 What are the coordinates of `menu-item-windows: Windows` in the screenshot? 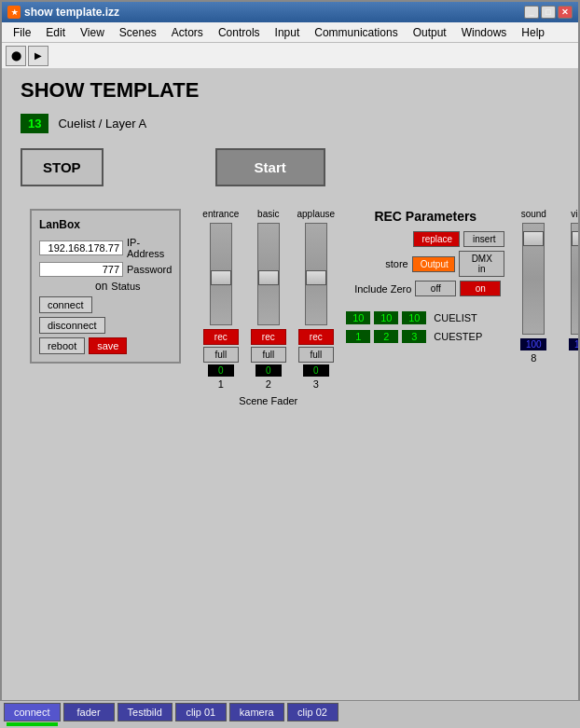 It's located at (485, 33).